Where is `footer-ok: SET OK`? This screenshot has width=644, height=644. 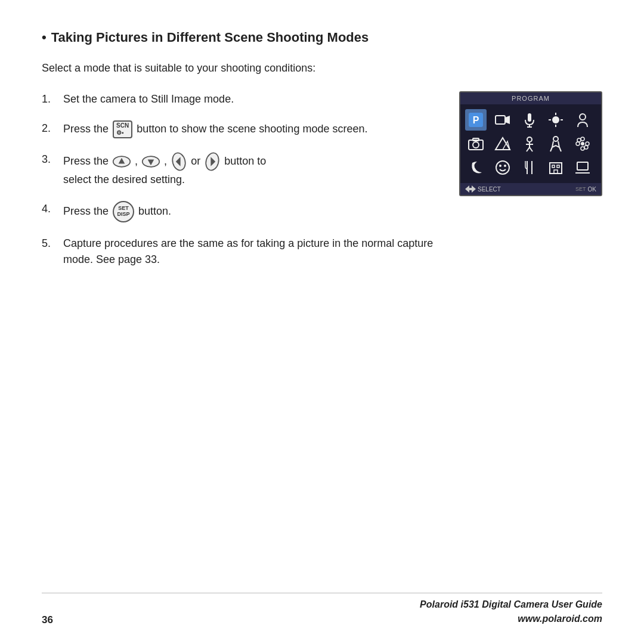 footer-ok: SET OK is located at coordinates (586, 189).